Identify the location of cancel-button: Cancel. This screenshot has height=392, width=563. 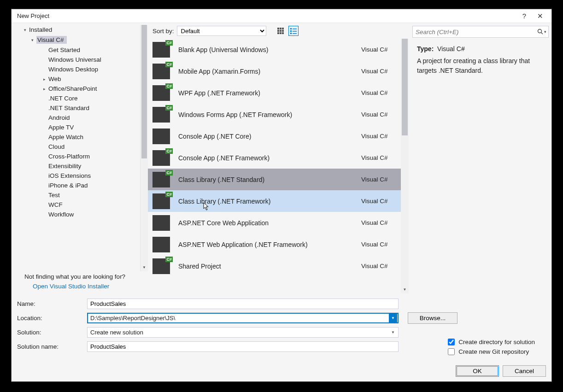
(524, 371).